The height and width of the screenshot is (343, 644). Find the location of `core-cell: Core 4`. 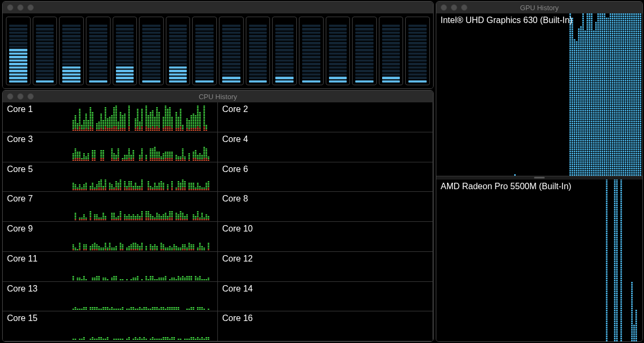

core-cell: Core 4 is located at coordinates (325, 147).